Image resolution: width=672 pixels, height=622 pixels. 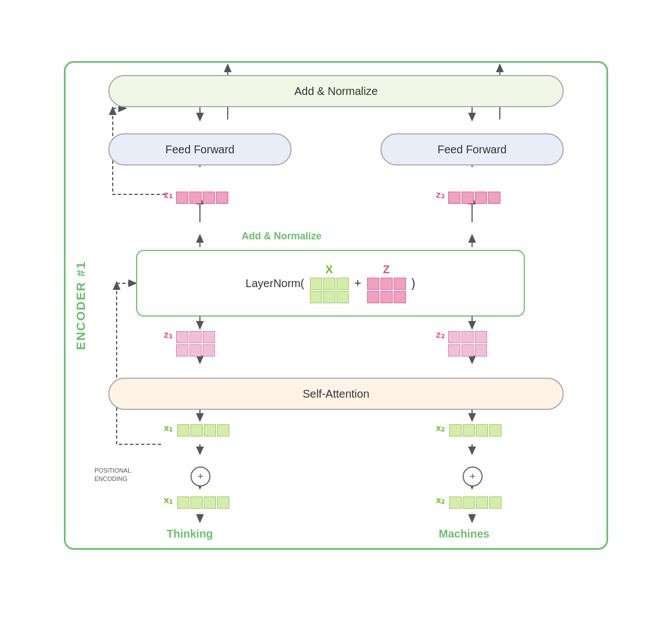 What do you see at coordinates (329, 290) in the screenshot?
I see `x-matrix` at bounding box center [329, 290].